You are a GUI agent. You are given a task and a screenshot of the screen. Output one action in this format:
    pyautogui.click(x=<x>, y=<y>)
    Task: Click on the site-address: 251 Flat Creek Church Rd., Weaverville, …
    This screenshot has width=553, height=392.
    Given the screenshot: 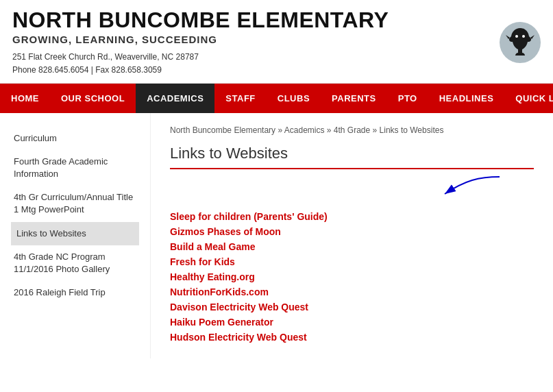 What is the action you would take?
    pyautogui.click(x=252, y=64)
    